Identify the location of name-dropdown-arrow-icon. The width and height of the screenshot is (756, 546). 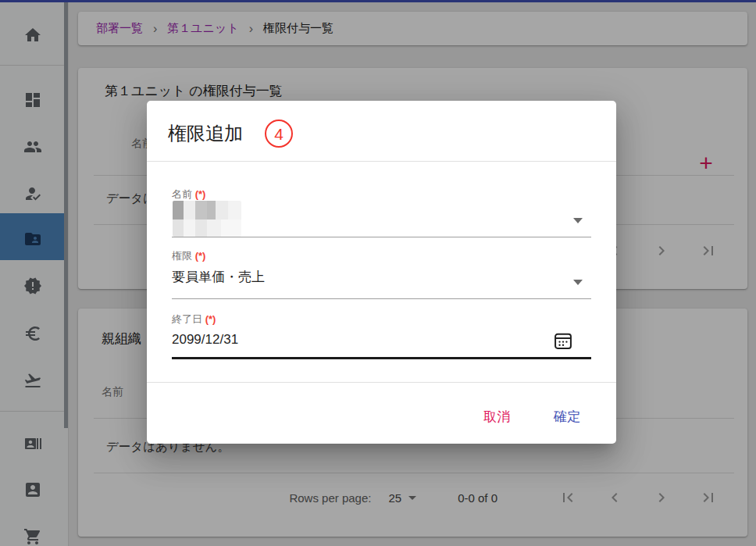
(578, 220).